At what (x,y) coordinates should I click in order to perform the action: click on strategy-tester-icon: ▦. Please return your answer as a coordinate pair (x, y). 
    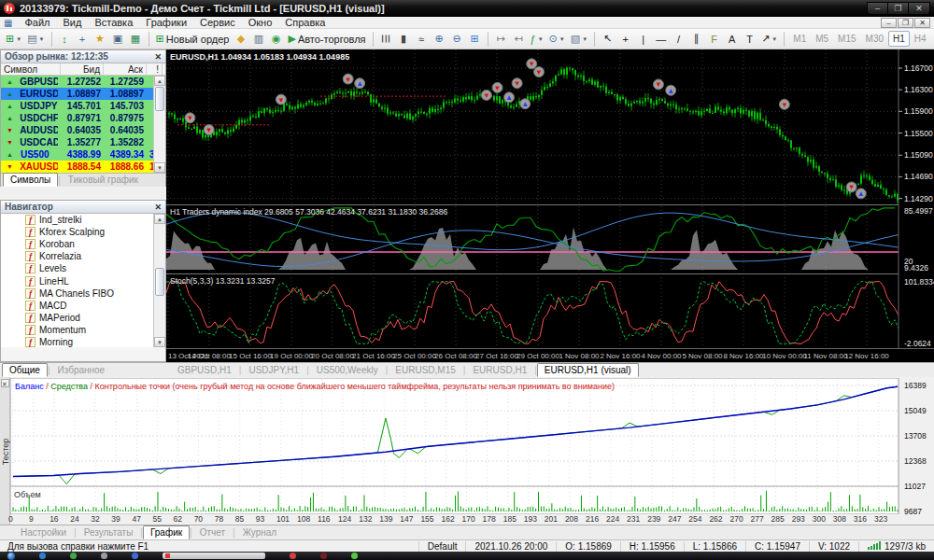
    Looking at the image, I should click on (136, 39).